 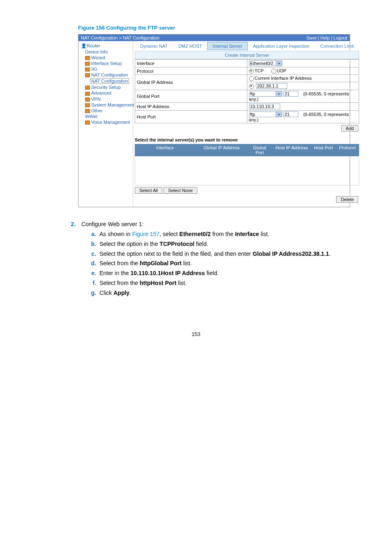 What do you see at coordinates (265, 114) in the screenshot?
I see `host-port-select: ftp` at bounding box center [265, 114].